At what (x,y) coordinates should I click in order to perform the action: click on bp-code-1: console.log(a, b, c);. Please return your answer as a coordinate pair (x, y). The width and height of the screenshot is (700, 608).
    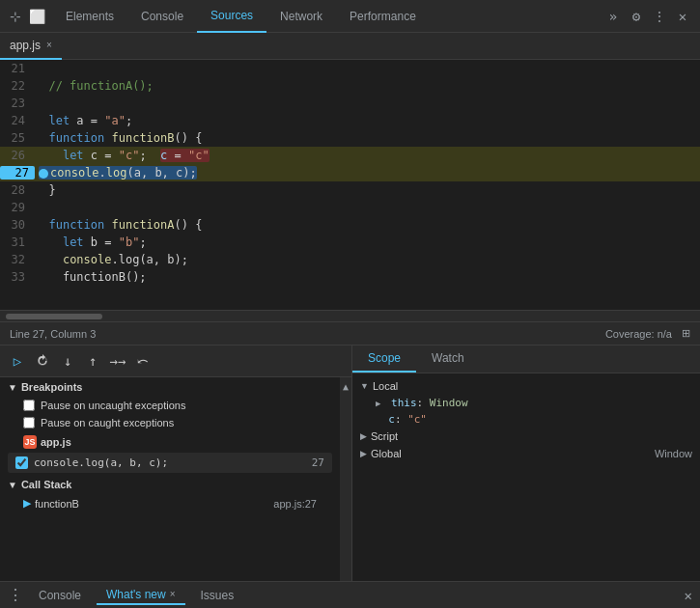
    Looking at the image, I should click on (170, 463).